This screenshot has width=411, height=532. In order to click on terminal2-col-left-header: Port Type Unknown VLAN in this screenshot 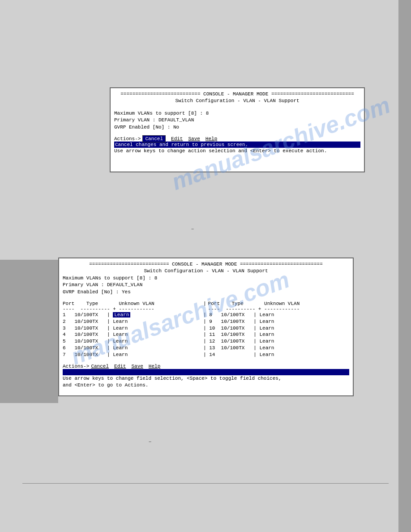, I will do `click(132, 304)`.